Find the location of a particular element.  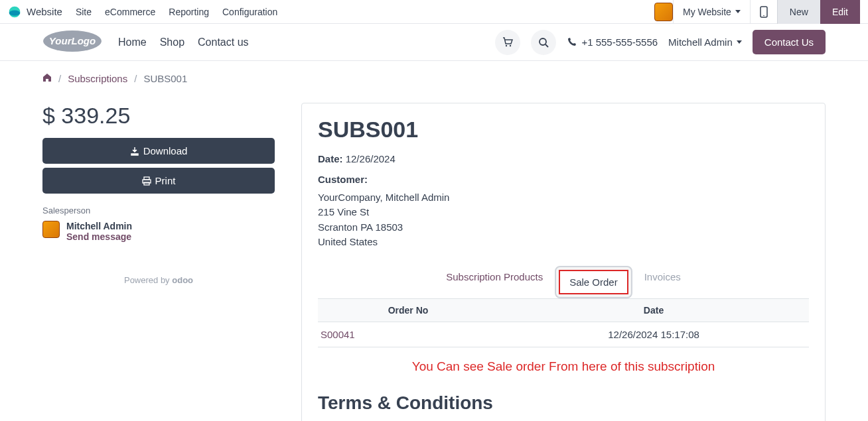

yourlogo-icon: YourLogo is located at coordinates (72, 41).